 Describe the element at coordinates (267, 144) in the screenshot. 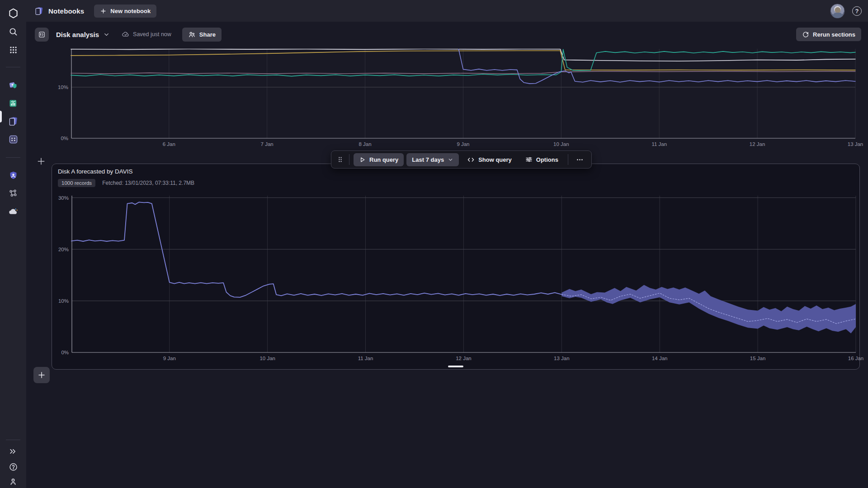

I see `svg-text: 7 Jan` at that location.